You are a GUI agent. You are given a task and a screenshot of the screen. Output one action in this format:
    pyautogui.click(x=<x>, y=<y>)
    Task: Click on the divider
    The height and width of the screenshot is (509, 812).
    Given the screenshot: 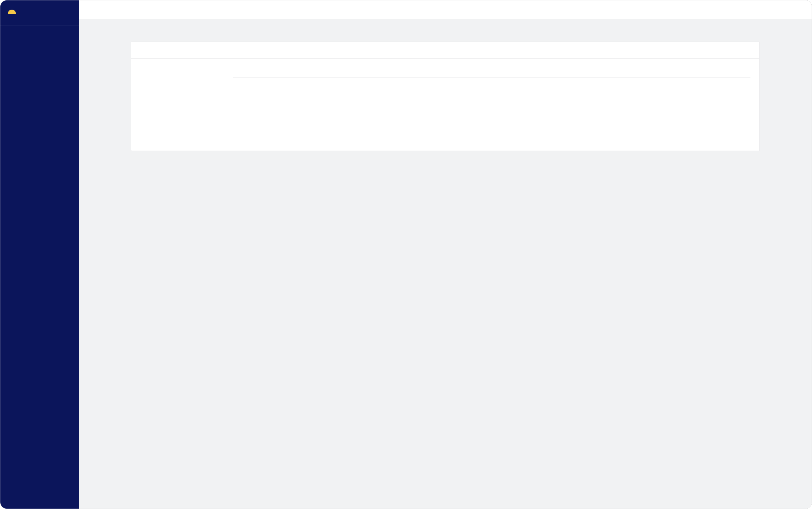 What is the action you would take?
    pyautogui.click(x=445, y=59)
    